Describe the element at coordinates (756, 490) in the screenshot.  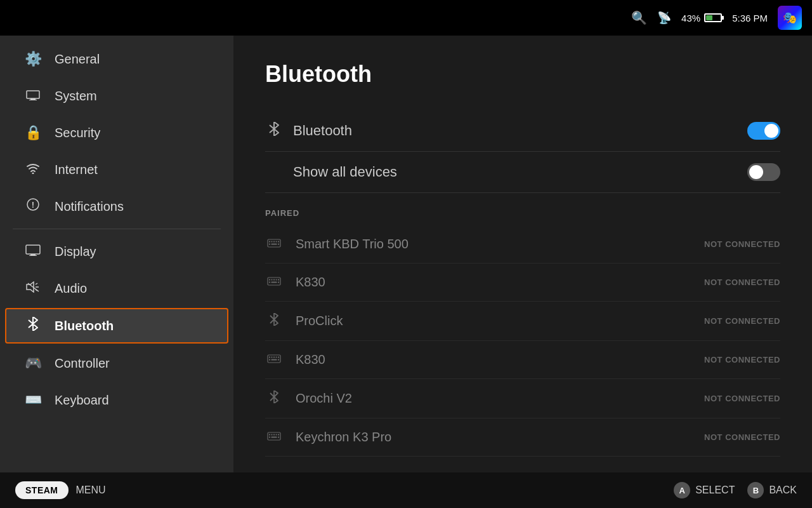
I see `b-button: B` at that location.